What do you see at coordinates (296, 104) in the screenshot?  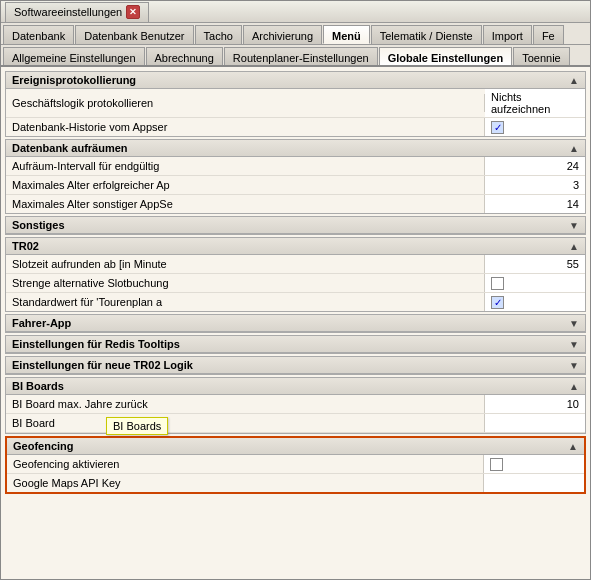 I see `section-ereignis: Ereignisprotokollierung ▲ Geschäftslogik…` at bounding box center [296, 104].